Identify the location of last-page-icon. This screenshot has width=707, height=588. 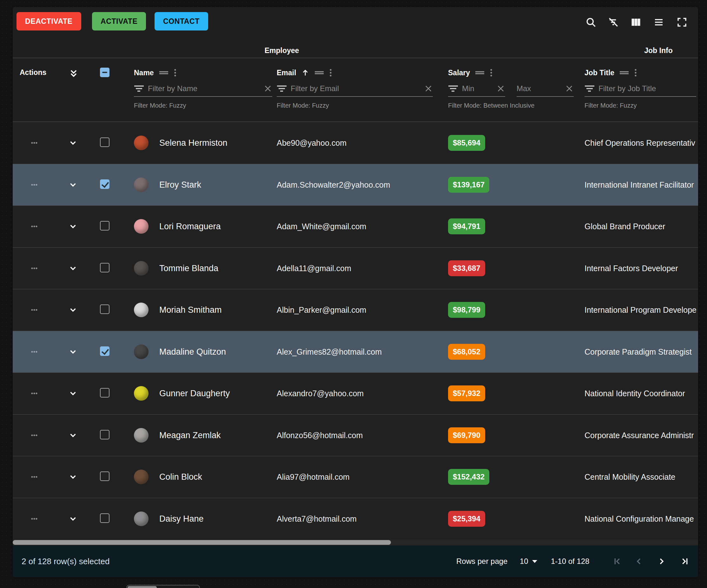
(685, 561).